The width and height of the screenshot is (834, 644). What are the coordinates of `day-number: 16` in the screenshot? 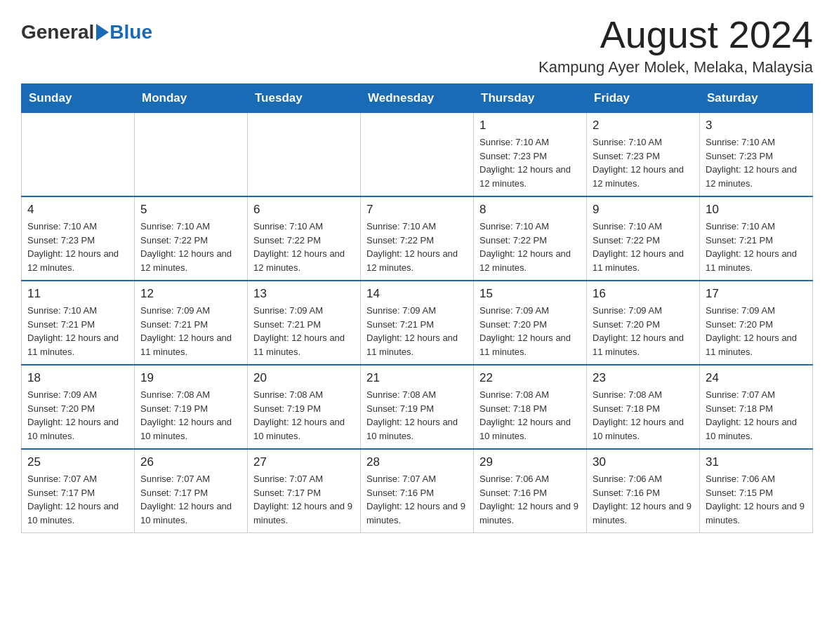 It's located at (643, 294).